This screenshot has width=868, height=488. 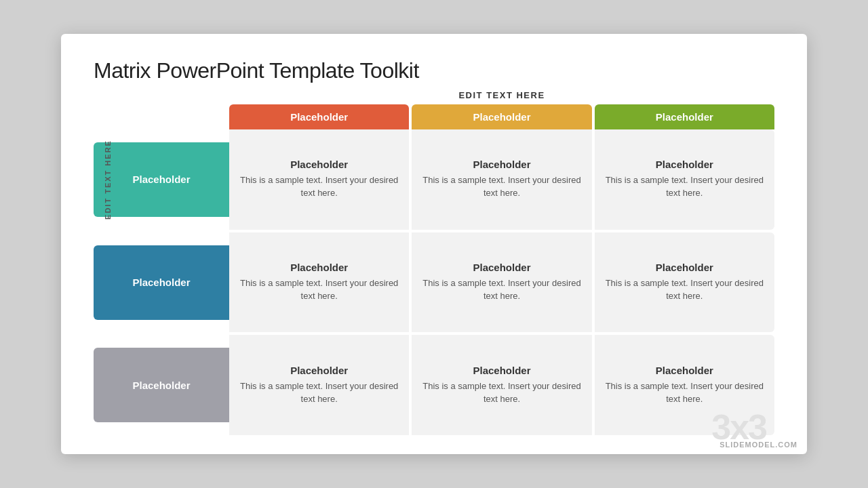 I want to click on cell-title-0-0: Placeholder, so click(x=319, y=164).